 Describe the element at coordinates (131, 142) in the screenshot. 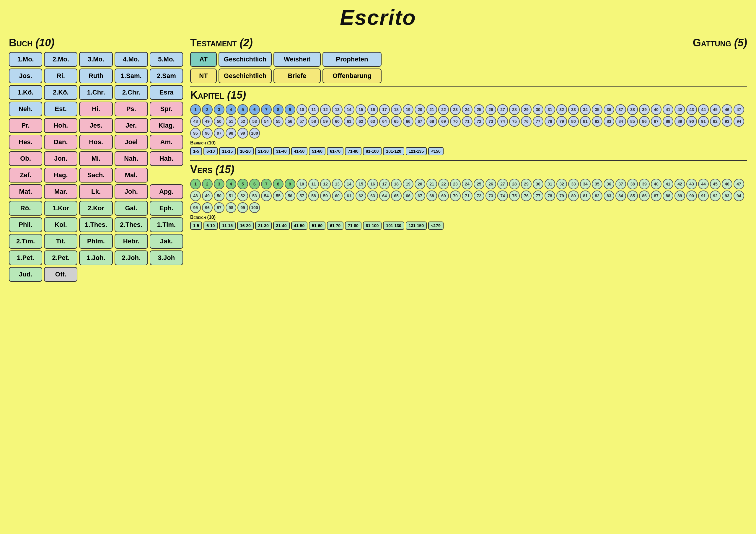

I see `book-cell: Joel` at that location.